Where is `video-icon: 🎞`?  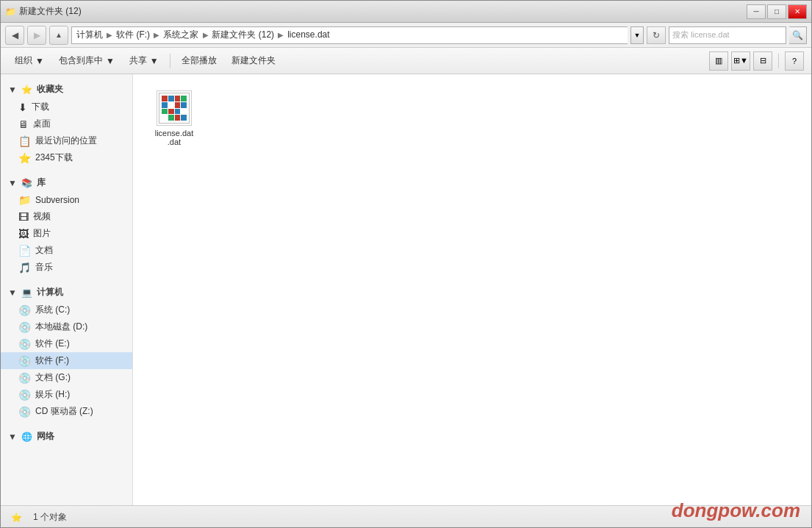 video-icon: 🎞 is located at coordinates (24, 217).